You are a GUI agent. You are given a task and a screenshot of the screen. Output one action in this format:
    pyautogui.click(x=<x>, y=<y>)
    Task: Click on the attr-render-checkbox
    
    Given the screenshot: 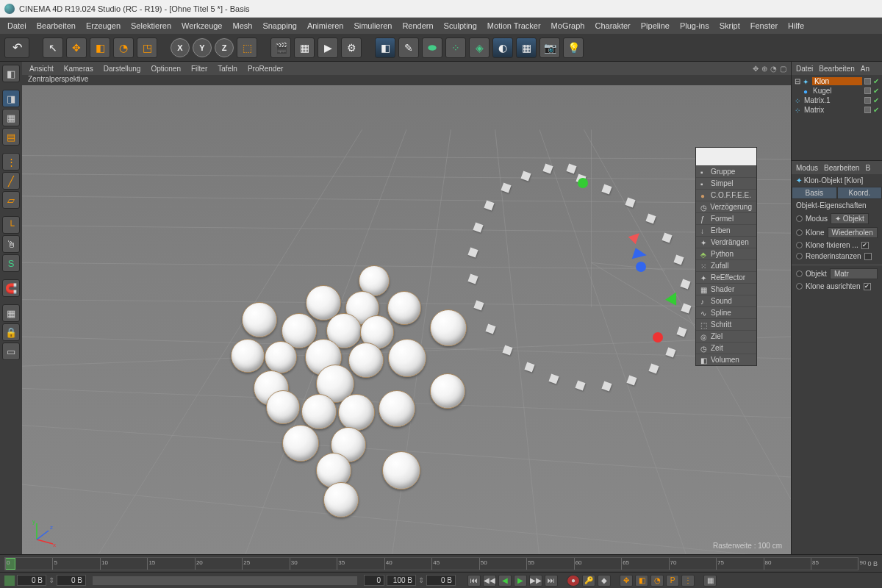 What is the action you would take?
    pyautogui.click(x=868, y=257)
    